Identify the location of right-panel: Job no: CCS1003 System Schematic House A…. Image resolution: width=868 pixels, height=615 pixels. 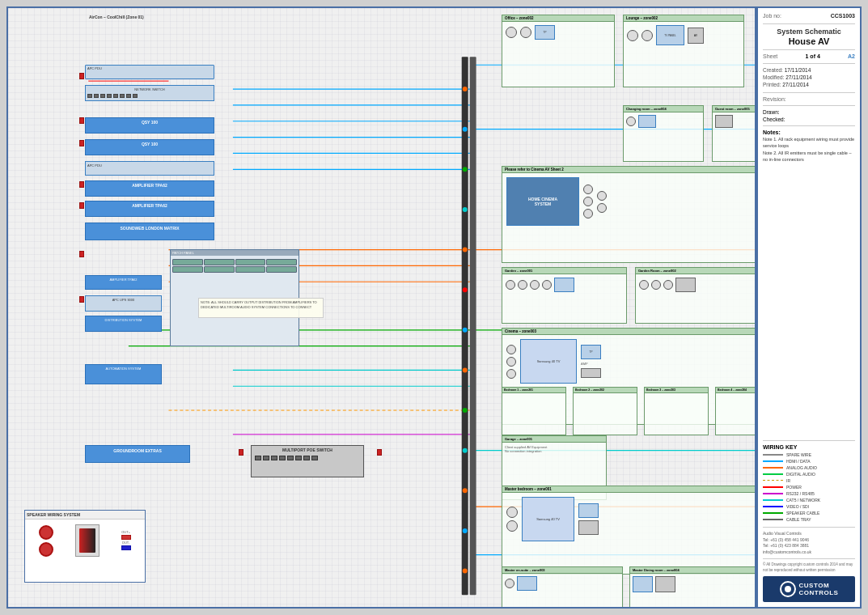
(809, 308).